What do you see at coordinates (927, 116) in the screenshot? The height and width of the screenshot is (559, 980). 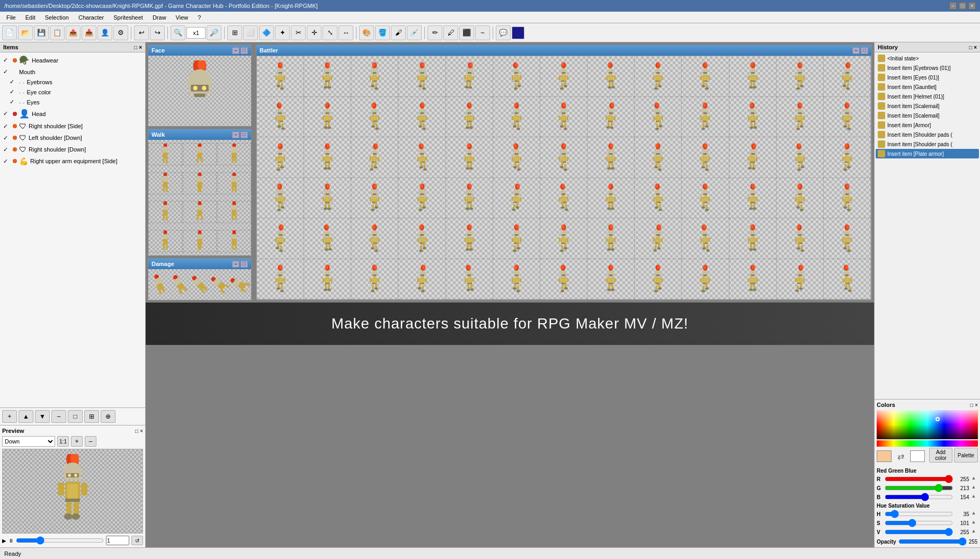 I see `history-item-6: Insert item [Scalemail]` at bounding box center [927, 116].